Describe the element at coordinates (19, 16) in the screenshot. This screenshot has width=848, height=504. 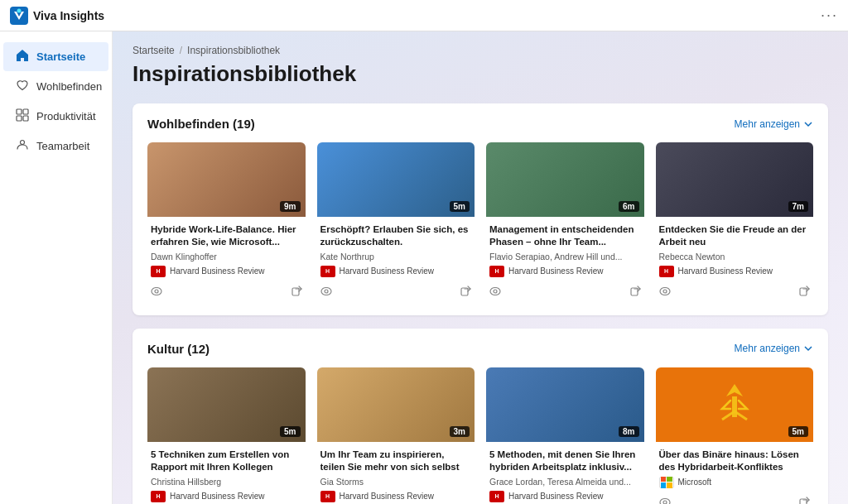
I see `viva-logo-icon` at that location.